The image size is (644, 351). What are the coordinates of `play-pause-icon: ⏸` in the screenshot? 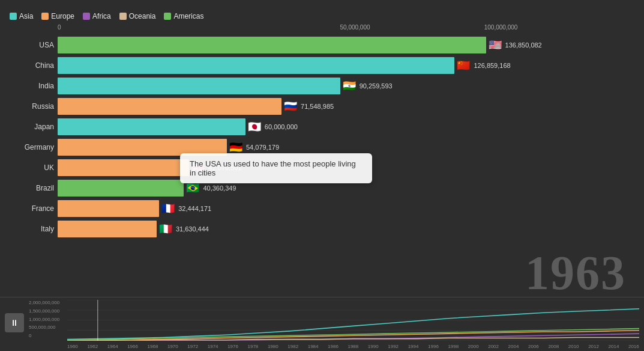 It's located at (14, 323).